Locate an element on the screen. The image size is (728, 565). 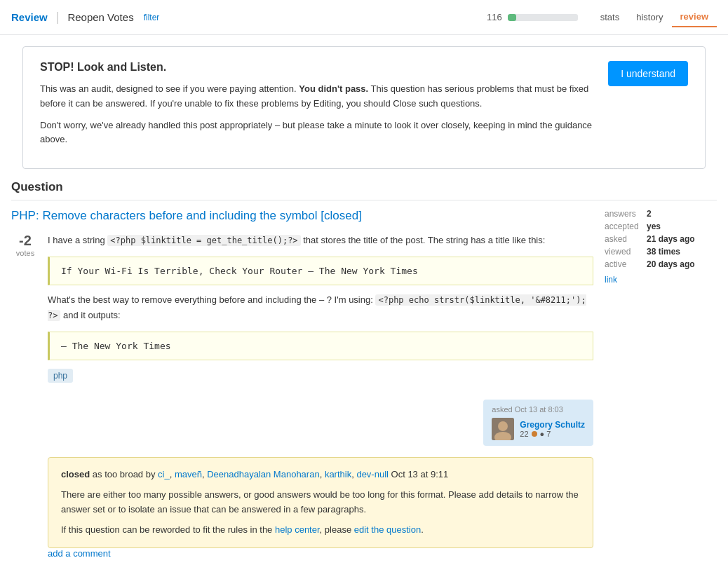
tab-review: review is located at coordinates (694, 17).